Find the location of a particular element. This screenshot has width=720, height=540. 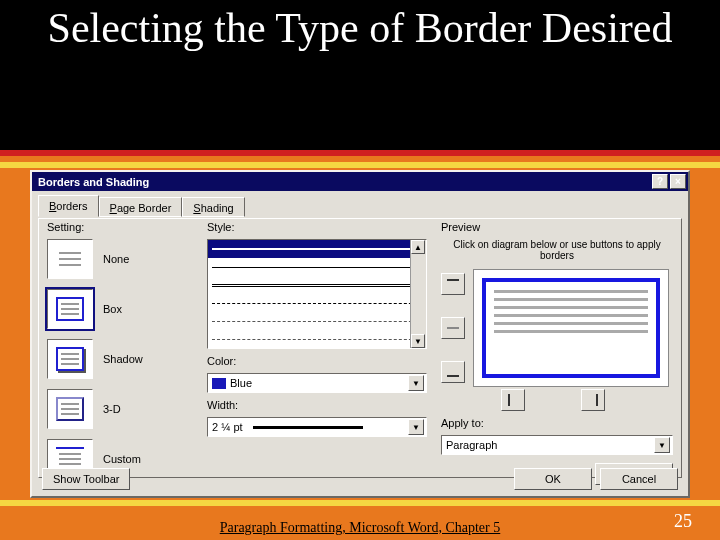

preview-label: Preview is located at coordinates (557, 227).